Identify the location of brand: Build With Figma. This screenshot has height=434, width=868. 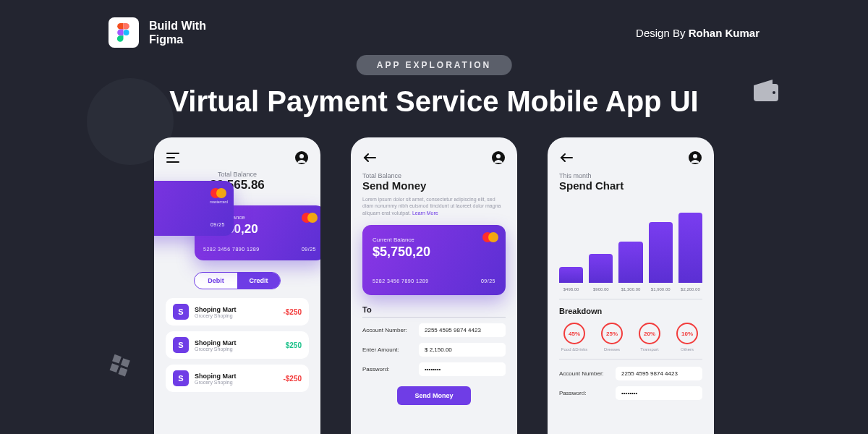
(158, 33).